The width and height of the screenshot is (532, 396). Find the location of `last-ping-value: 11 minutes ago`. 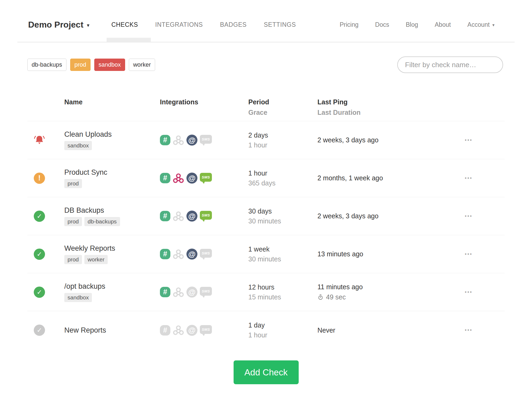

last-ping-value: 11 minutes ago is located at coordinates (378, 287).